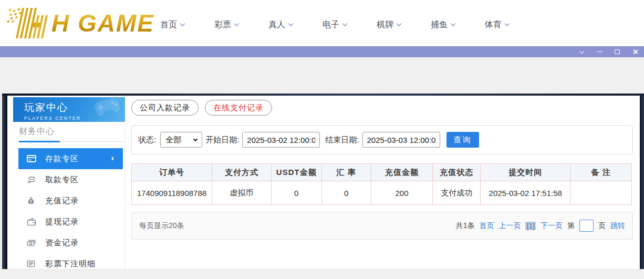 This screenshot has height=279, width=644. I want to click on nav-item: 真人, so click(281, 25).